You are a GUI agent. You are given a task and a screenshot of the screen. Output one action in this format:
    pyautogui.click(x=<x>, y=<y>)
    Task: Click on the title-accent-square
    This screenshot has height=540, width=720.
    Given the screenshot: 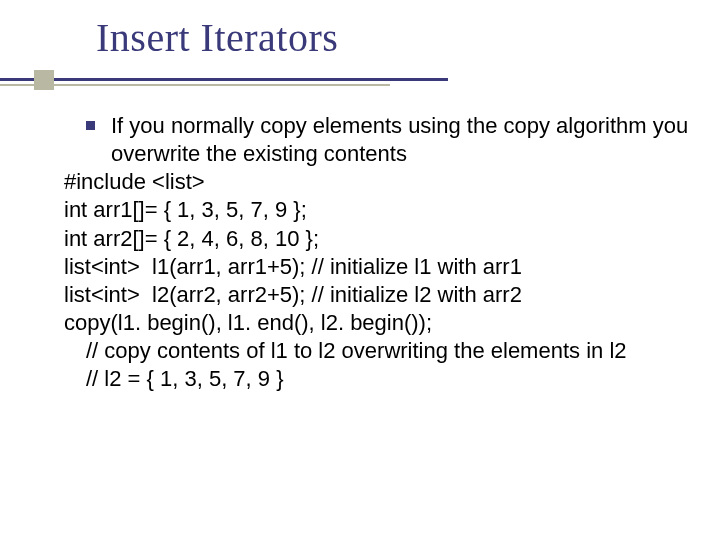 What is the action you would take?
    pyautogui.click(x=44, y=80)
    